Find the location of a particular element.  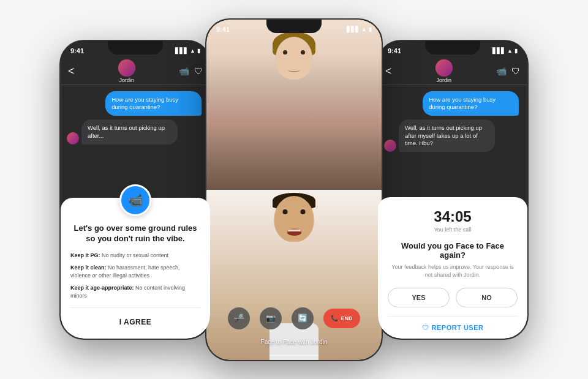

msg-received-1: Well, as it turns out picking up after..… is located at coordinates (130, 132).